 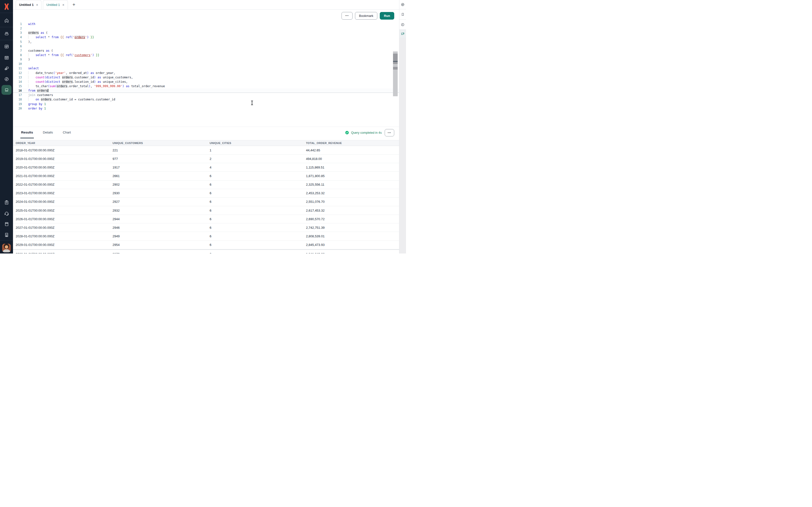 I want to click on hex-logo-icon, so click(x=7, y=7).